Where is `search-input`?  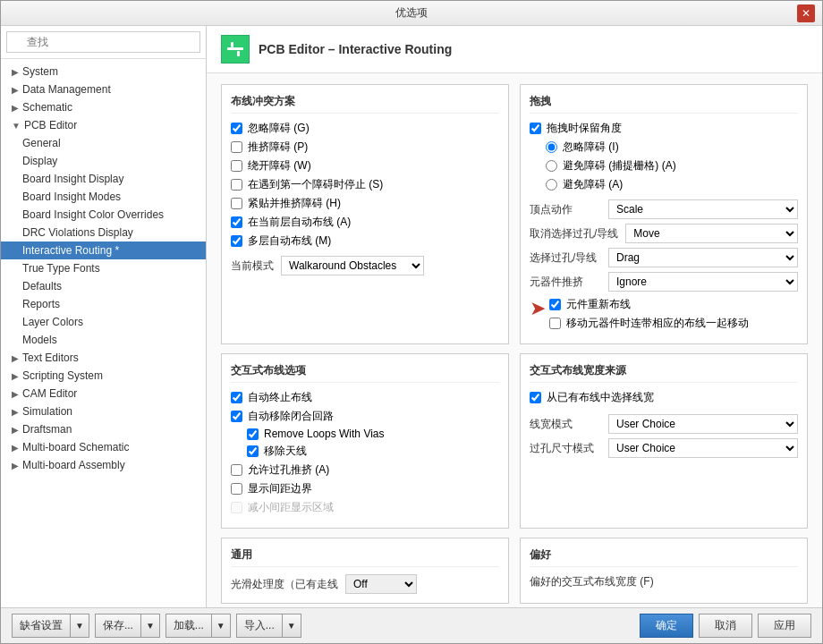
search-input is located at coordinates (104, 42).